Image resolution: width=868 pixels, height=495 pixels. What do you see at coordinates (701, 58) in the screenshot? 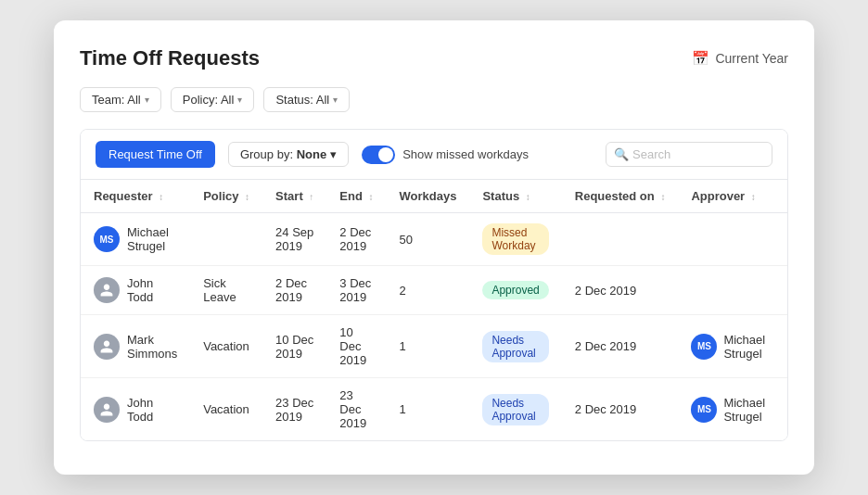
I see `calendar-icon: 📅` at bounding box center [701, 58].